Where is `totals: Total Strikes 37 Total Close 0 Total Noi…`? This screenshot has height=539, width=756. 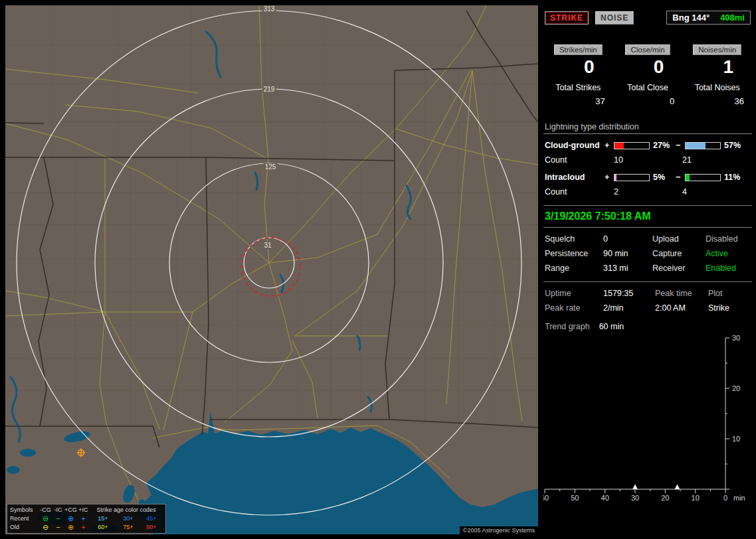
totals: Total Strikes 37 Total Close 0 Total Noi… is located at coordinates (648, 94).